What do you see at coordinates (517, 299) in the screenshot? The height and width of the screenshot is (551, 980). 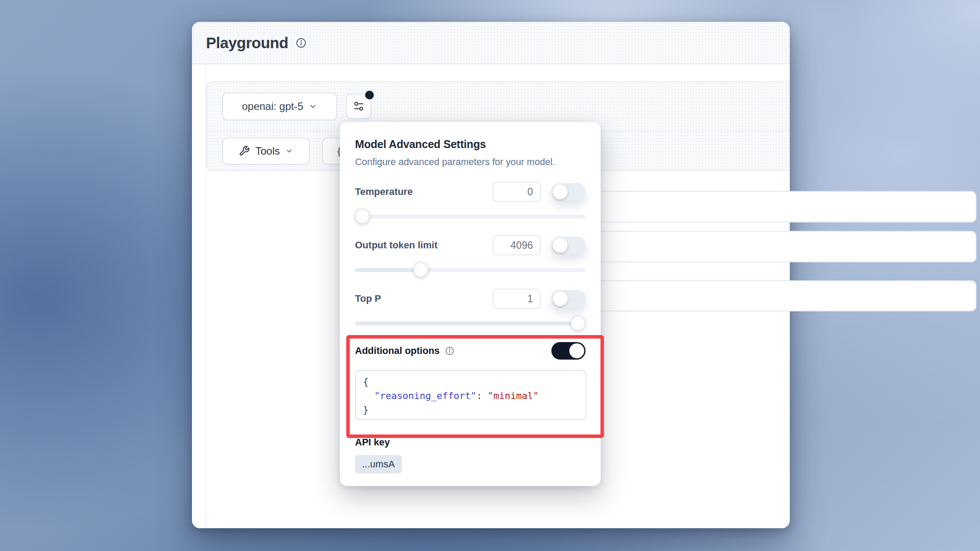 I see `top-p-input` at bounding box center [517, 299].